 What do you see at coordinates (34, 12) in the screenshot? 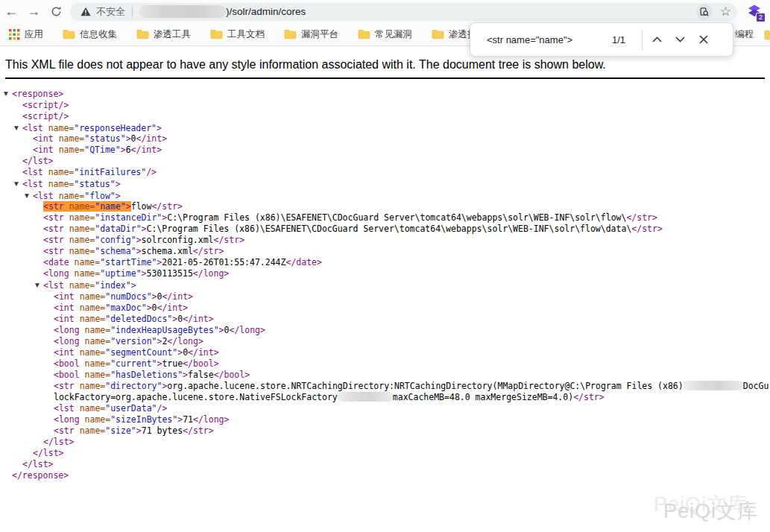
I see `forward-button: →` at bounding box center [34, 12].